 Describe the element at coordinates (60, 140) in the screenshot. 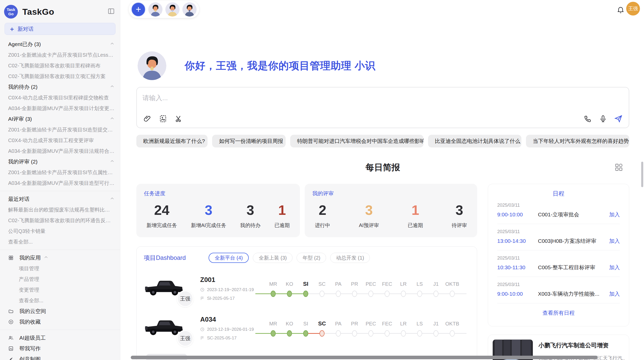

I see `sidebar-task-item: C0X4-动力总成开发项目工程变更评审` at that location.